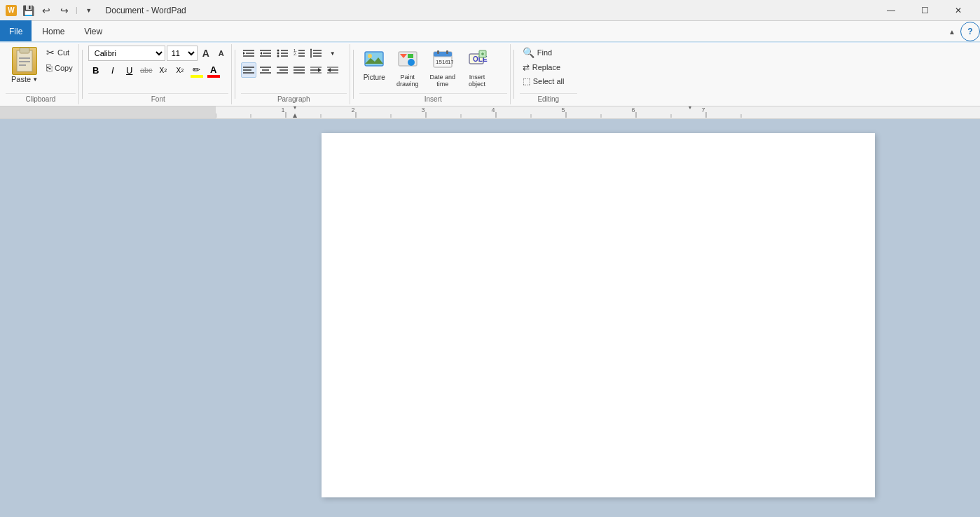 The height and width of the screenshot is (517, 980). What do you see at coordinates (952, 32) in the screenshot?
I see `ribbon-collapse-button: ▲` at bounding box center [952, 32].